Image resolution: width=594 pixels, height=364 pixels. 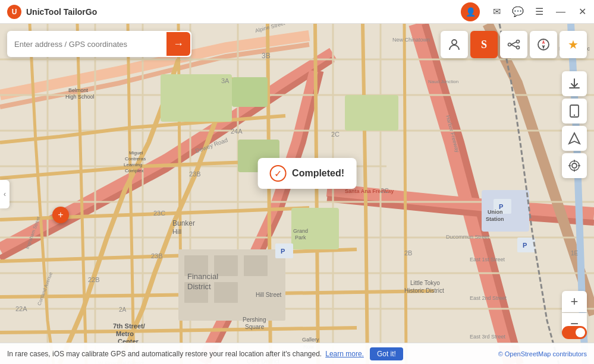 What do you see at coordinates (488, 259) in the screenshot?
I see `svg-text: East 1st Street` at bounding box center [488, 259].